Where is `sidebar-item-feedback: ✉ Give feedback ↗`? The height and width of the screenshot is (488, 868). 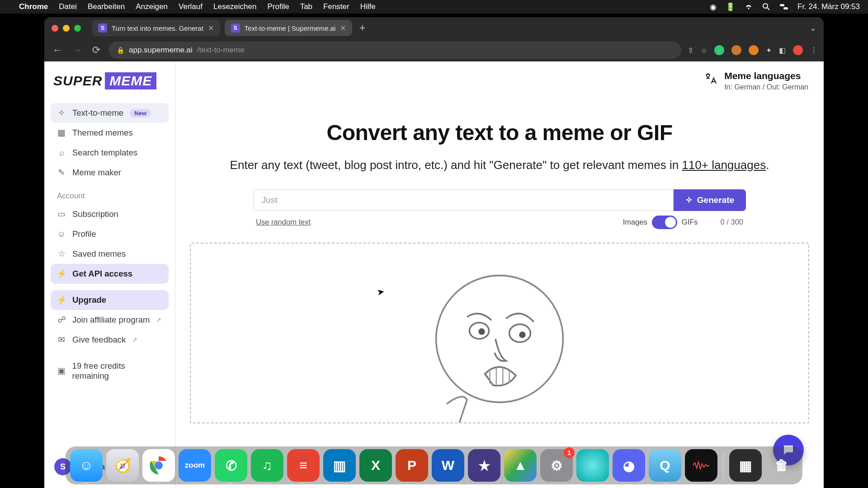 sidebar-item-feedback: ✉ Give feedback ↗ is located at coordinates (109, 340).